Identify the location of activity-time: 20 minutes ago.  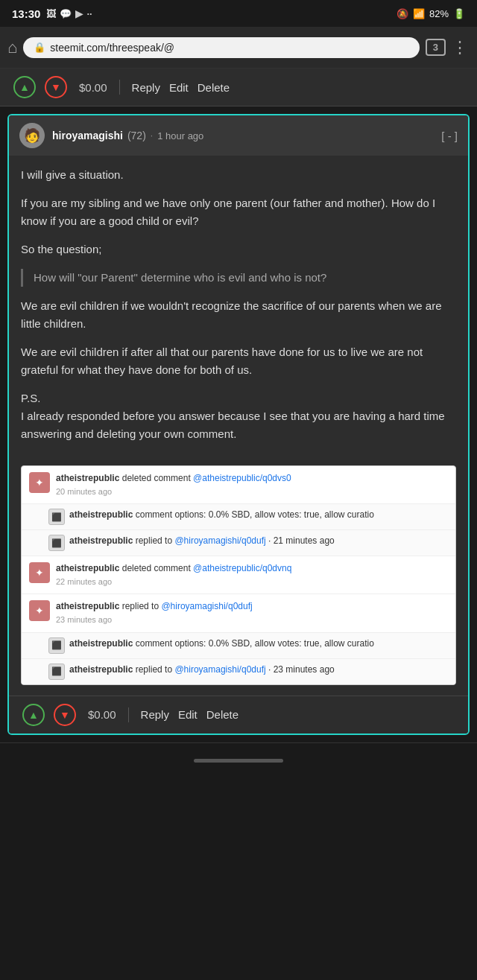
(252, 491).